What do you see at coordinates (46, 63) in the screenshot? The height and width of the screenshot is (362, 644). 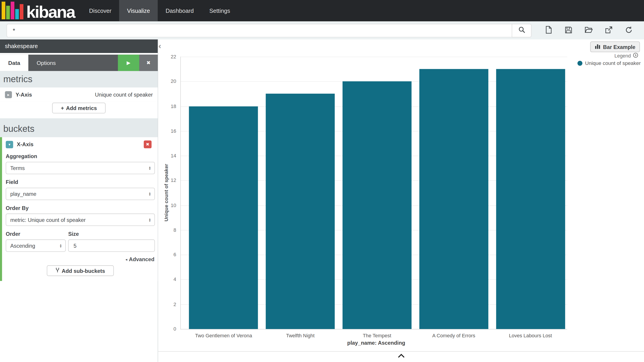 I see `tab-options: Options` at bounding box center [46, 63].